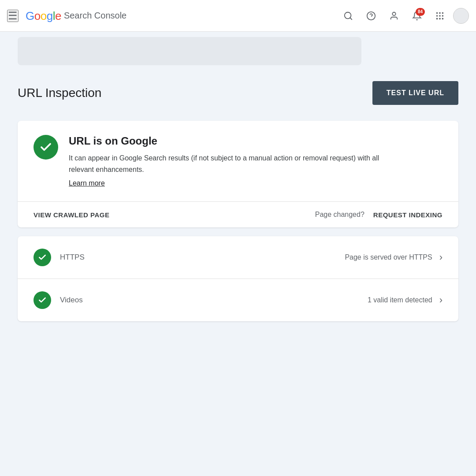 The width and height of the screenshot is (476, 476). What do you see at coordinates (37, 16) in the screenshot?
I see `google-o1: o` at bounding box center [37, 16].